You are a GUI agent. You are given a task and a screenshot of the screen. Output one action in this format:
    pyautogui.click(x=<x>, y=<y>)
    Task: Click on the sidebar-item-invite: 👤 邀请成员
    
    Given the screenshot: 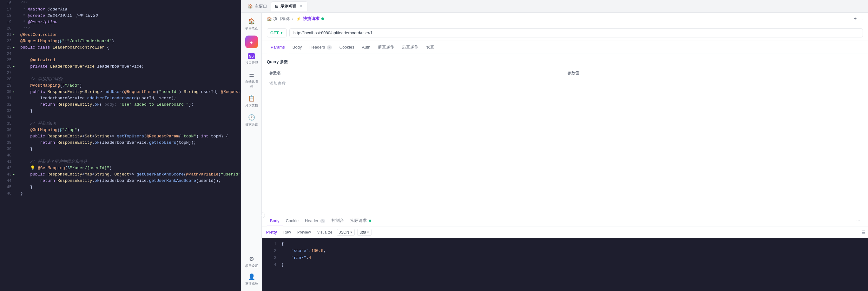 What is the action you would take?
    pyautogui.click(x=251, y=280)
    